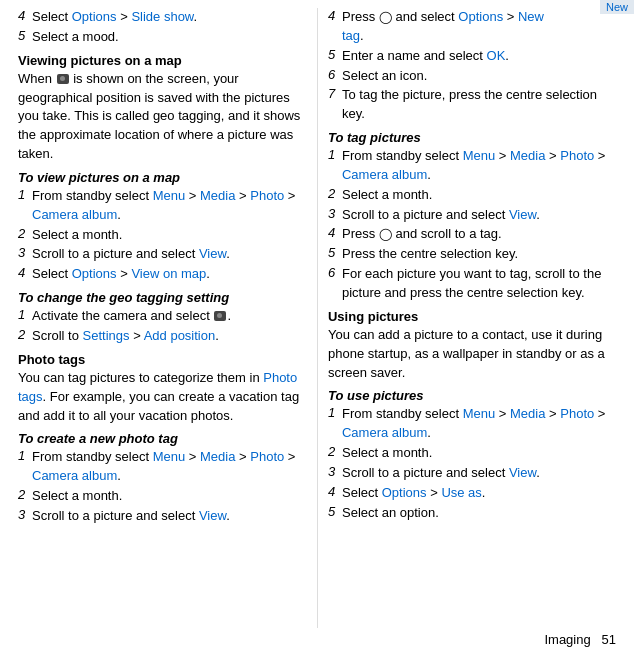 This screenshot has width=634, height=655. Describe the element at coordinates (162, 438) in the screenshot. I see `heading-create-tag: To create a new photo tag` at that location.